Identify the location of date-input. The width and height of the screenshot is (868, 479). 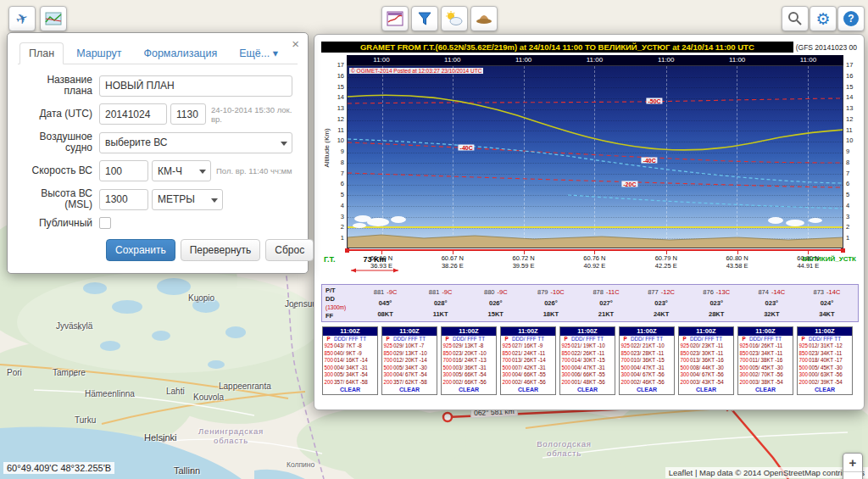
(133, 114).